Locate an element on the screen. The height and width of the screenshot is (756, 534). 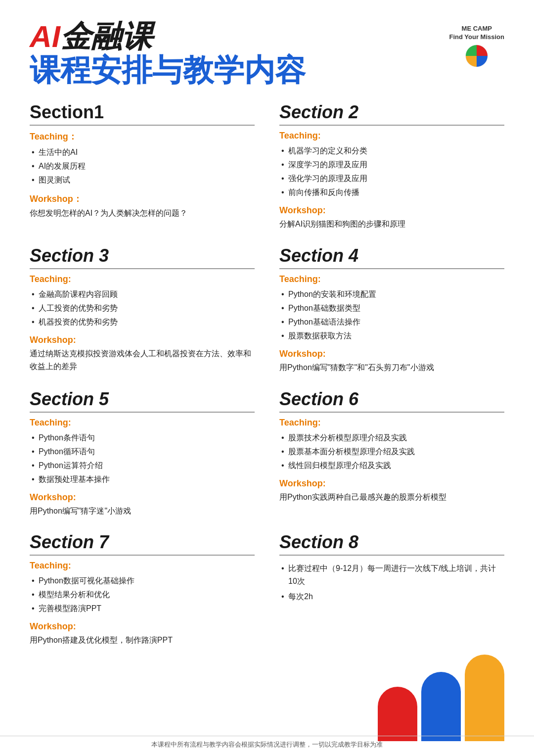
list-item: 金融高阶课程内容回顾 is located at coordinates (142, 294).